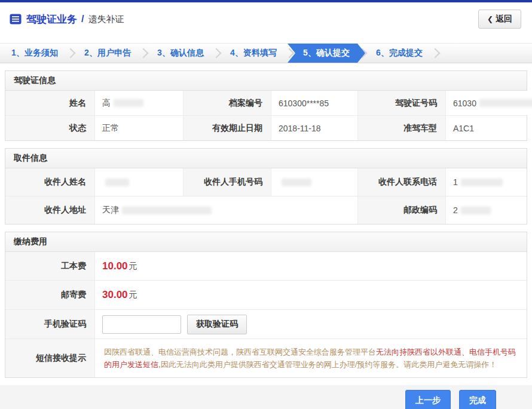 This screenshot has width=532, height=409. Describe the element at coordinates (227, 210) in the screenshot. I see `recipient-address-value: 天津` at that location.